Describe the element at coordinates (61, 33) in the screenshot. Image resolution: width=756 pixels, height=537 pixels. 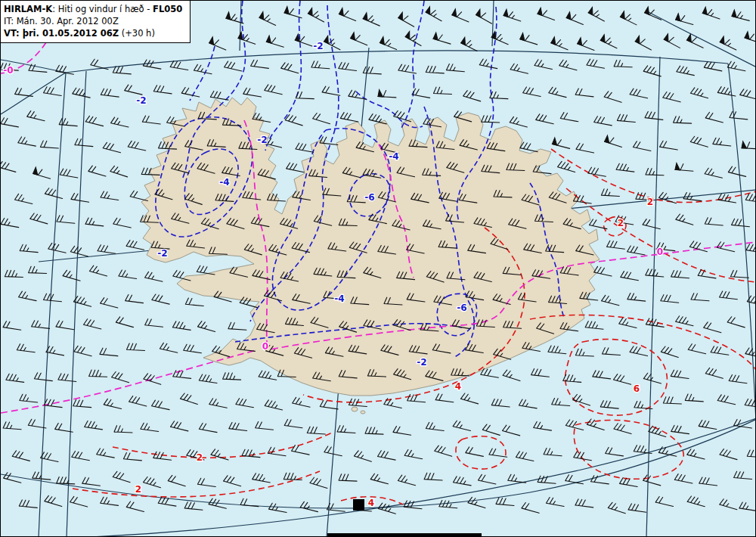
I see `valid-time-main: VT: þri. 01.05.2012 06Z` at that location.